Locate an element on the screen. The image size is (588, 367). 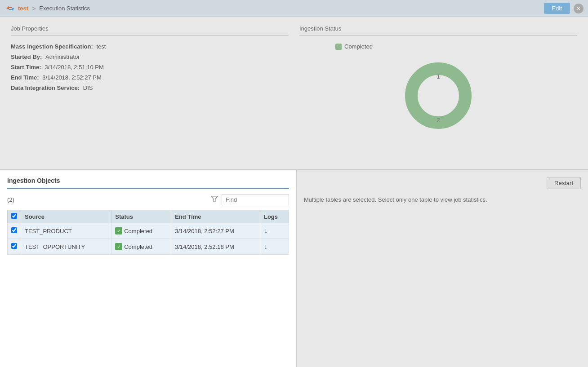
row1-status: ✓ Completed is located at coordinates (141, 231).